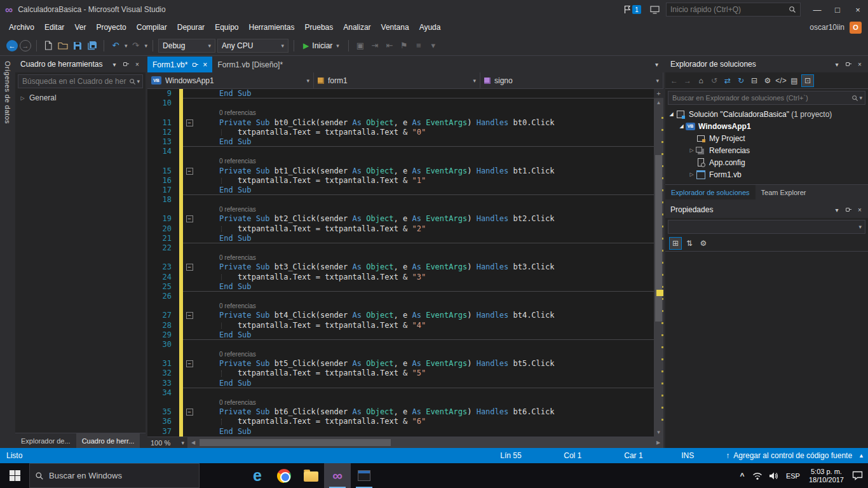  What do you see at coordinates (163, 103) in the screenshot?
I see `line-number: 10` at bounding box center [163, 103].